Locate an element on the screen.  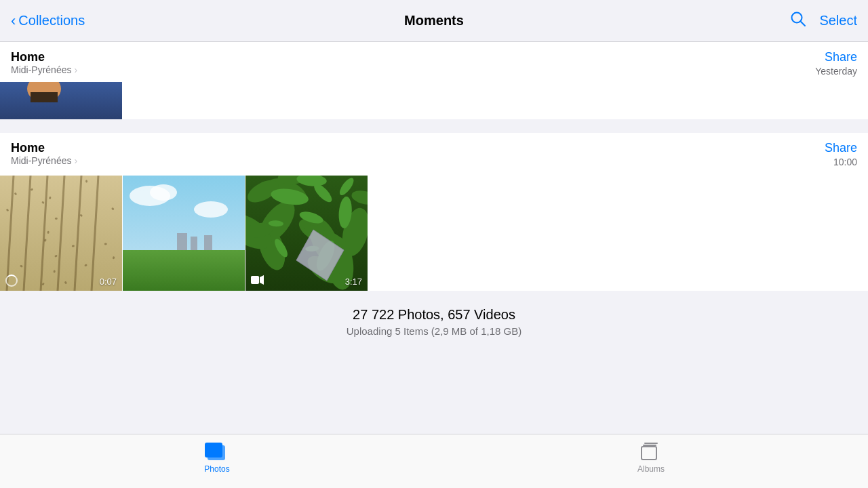
page-title: Moments is located at coordinates (434, 20).